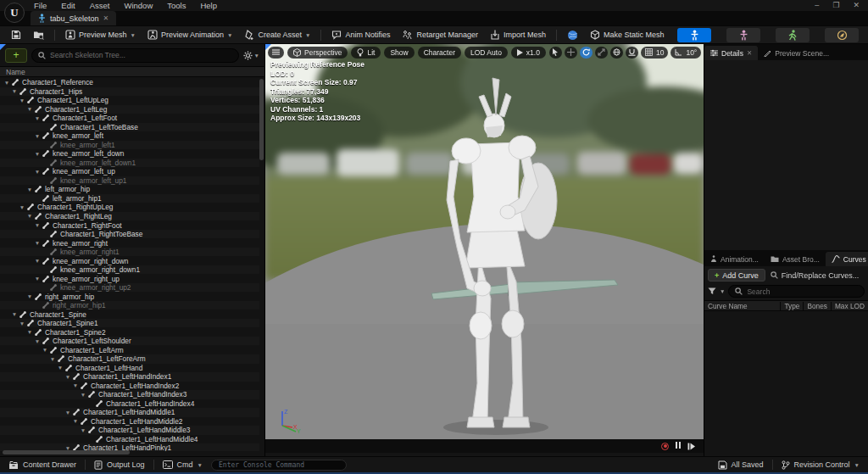  What do you see at coordinates (602, 53) in the screenshot?
I see `scale-tool-button` at bounding box center [602, 53].